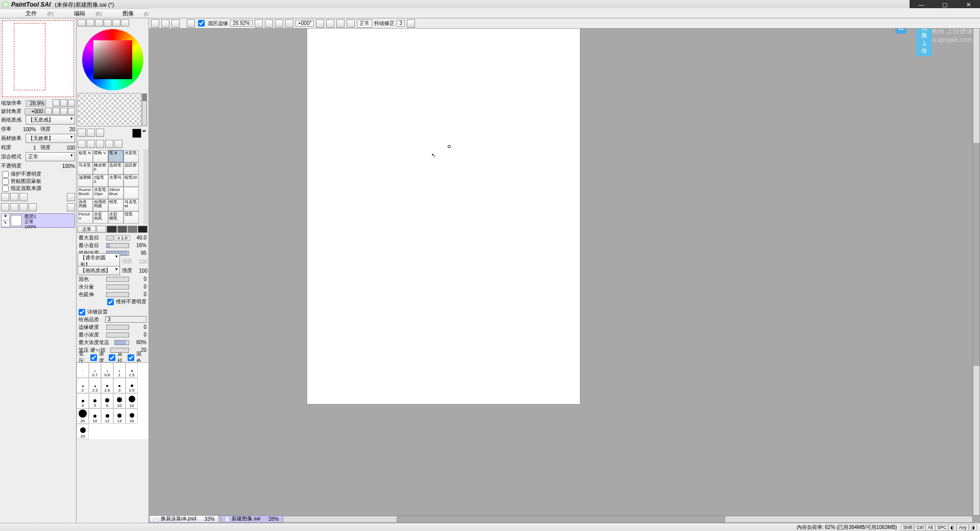  I want to click on brush-11: 铅笔30, so click(131, 181).